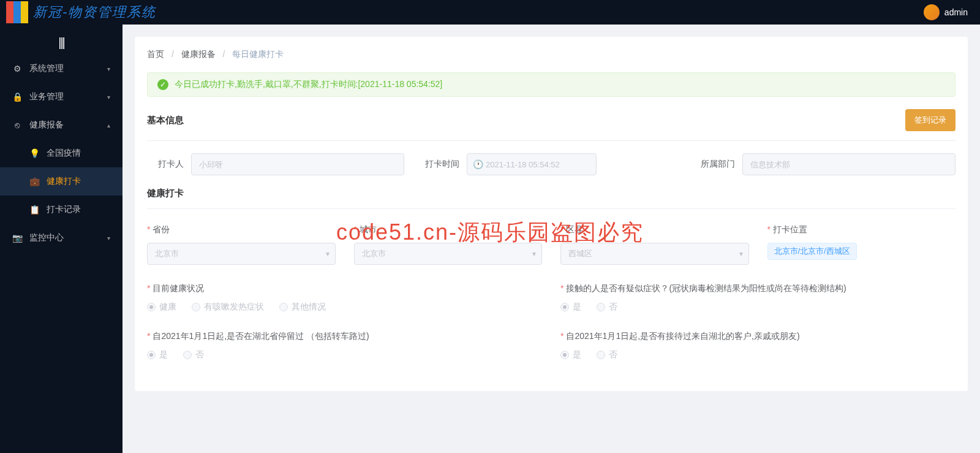  What do you see at coordinates (162, 307) in the screenshot?
I see `radio-healthy: 健康` at bounding box center [162, 307].